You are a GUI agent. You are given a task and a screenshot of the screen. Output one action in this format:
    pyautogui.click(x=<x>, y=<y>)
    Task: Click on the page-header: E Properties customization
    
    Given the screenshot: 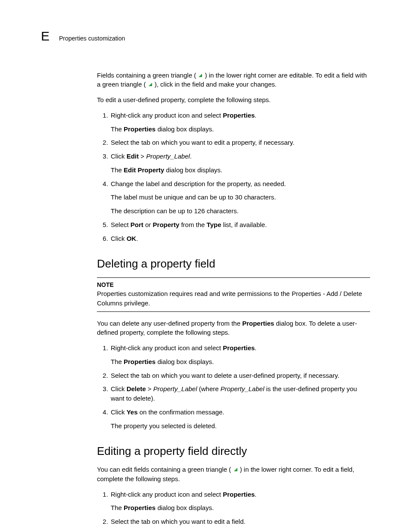 What is the action you would take?
    pyautogui.click(x=206, y=36)
    